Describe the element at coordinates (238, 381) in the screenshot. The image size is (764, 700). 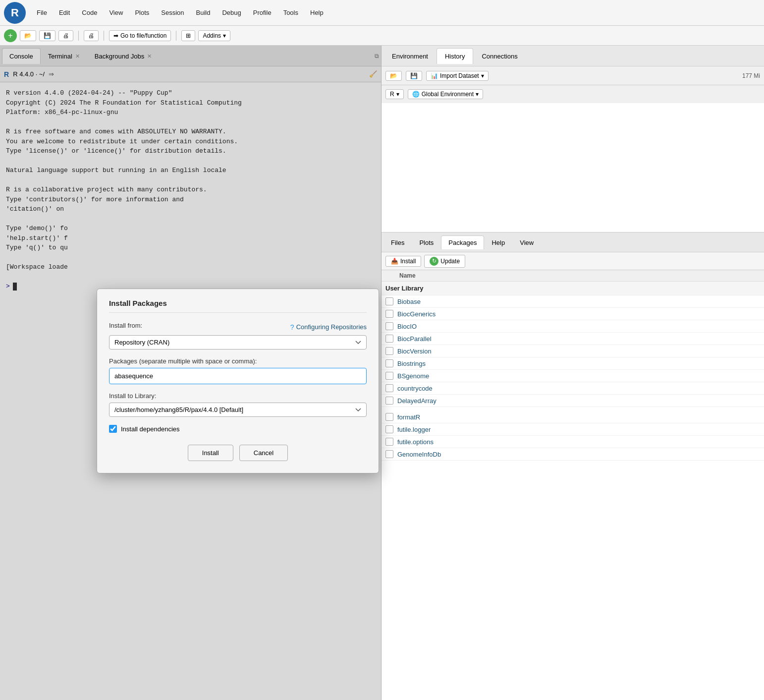
I see `install-packages-dialog: Install Packages Install from: ? Configu…` at that location.